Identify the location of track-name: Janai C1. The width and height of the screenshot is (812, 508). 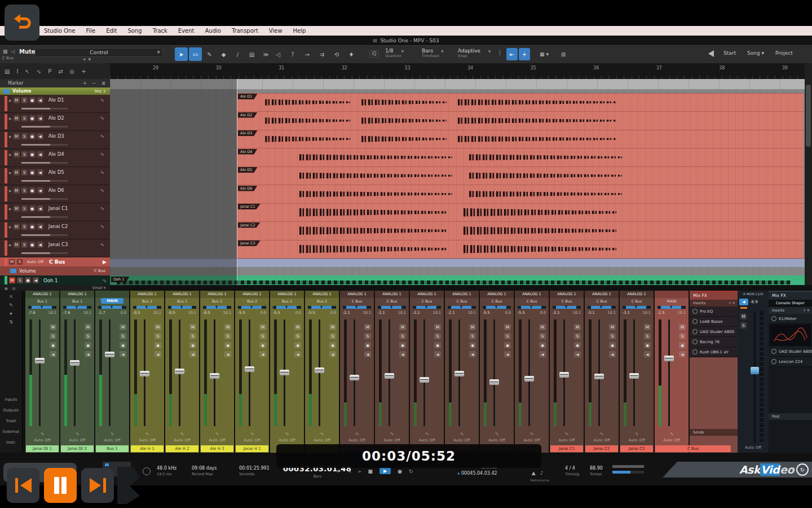
(73, 208).